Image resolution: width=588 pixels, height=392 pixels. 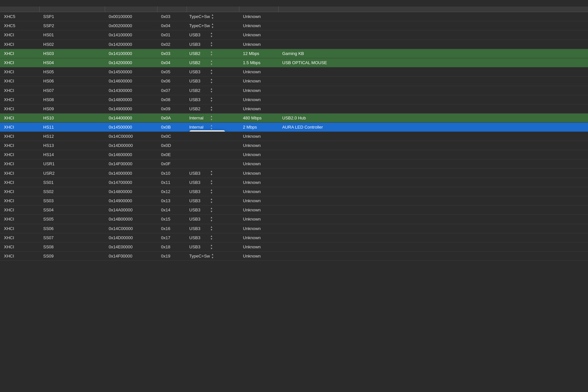 What do you see at coordinates (294, 109) in the screenshot?
I see `table-row: XHCIHS090x149000000x09USB2▲▼Unknown` at bounding box center [294, 109].